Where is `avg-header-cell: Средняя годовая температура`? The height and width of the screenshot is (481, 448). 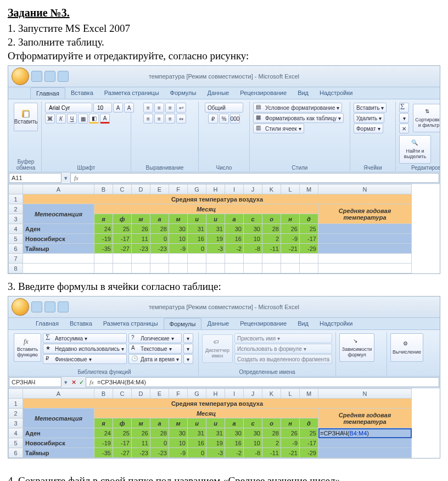
avg-header-cell: Средняя годовая температура is located at coordinates (365, 418).